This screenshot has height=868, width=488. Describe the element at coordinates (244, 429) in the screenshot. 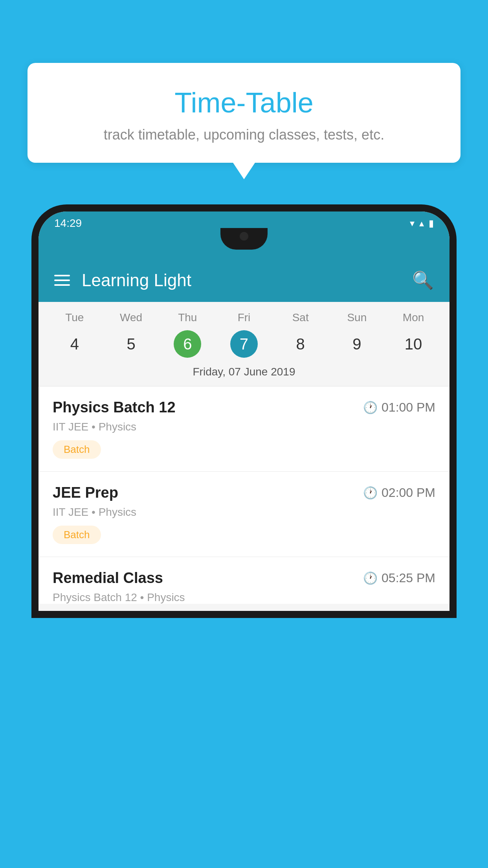

I see `schedule-item: Physics Batch 12🕐01:00 PMIIT JEE • Physi…` at that location.